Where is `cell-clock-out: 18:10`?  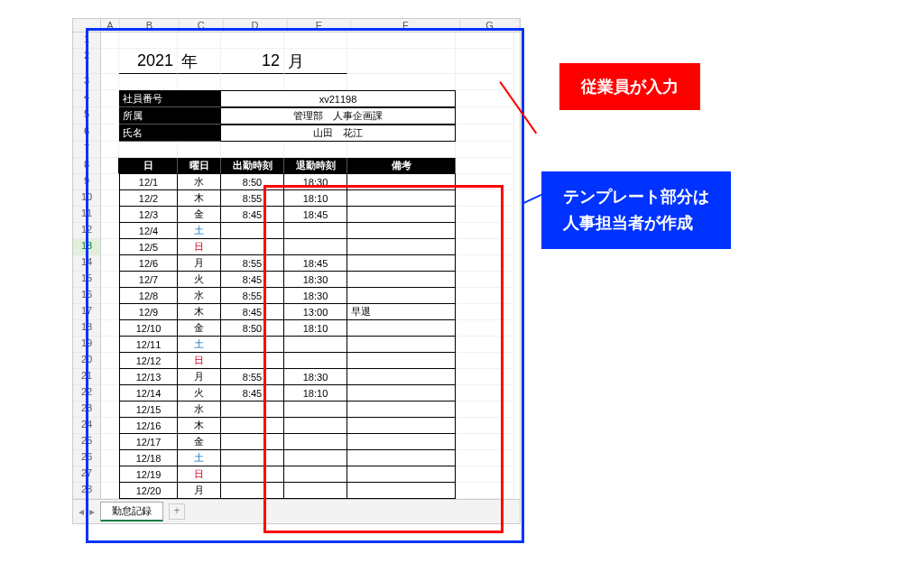 cell-clock-out: 18:10 is located at coordinates (316, 393).